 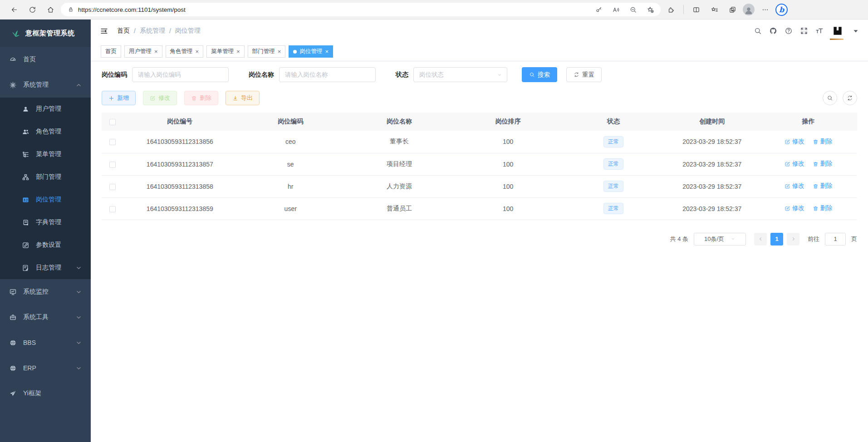 I want to click on sidebar-item-dict: 字典管理, so click(x=45, y=222).